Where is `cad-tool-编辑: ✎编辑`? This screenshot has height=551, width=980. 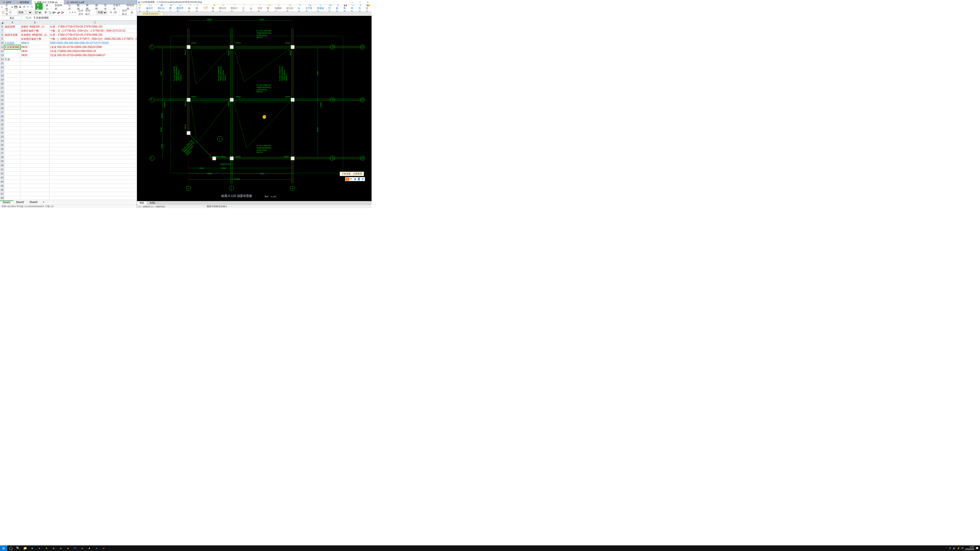 cad-tool-编辑: ✎编辑 is located at coordinates (190, 8).